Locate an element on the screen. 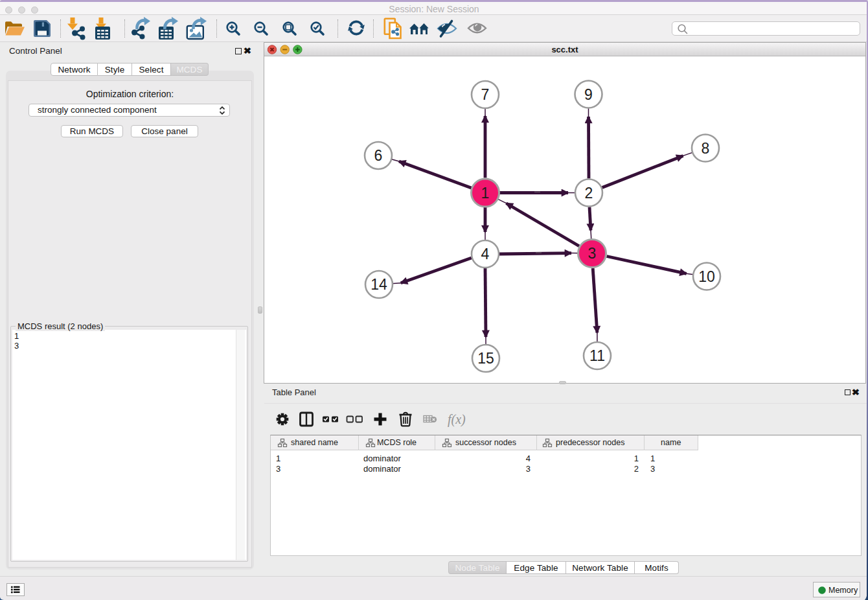  svg-text: 9 is located at coordinates (588, 95).